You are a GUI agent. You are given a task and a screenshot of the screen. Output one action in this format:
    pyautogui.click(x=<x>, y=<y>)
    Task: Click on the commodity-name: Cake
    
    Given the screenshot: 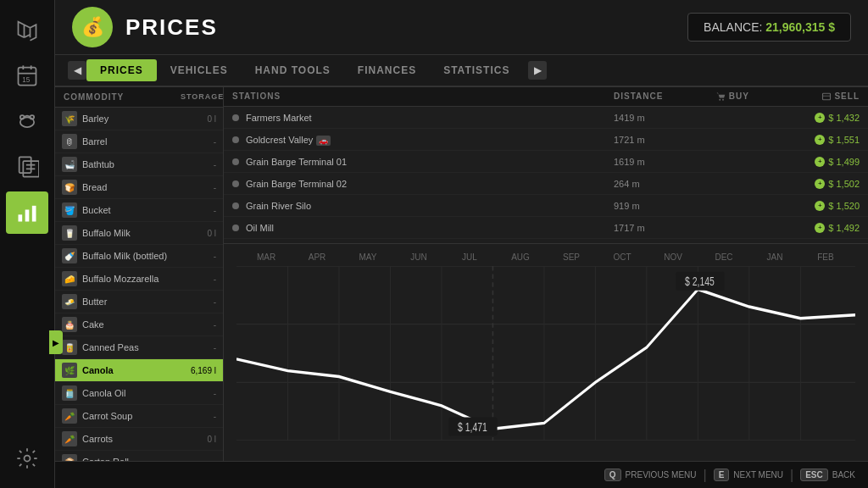 What is the action you would take?
    pyautogui.click(x=132, y=324)
    